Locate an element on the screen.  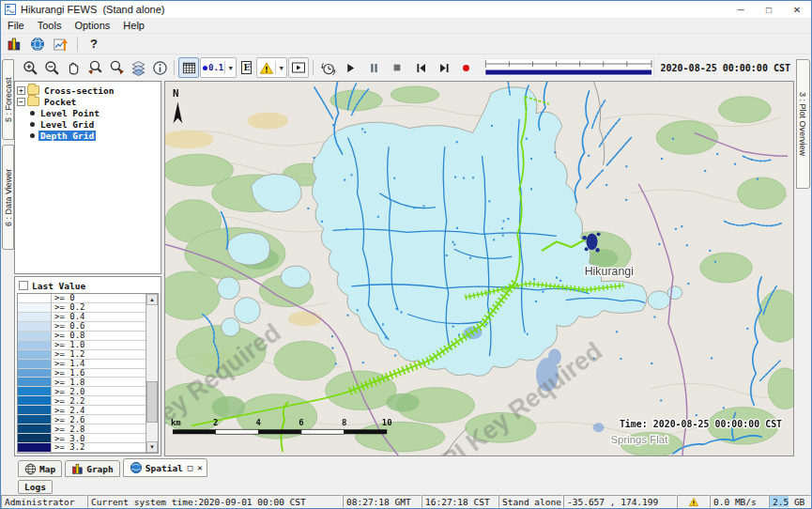
legend-row: >= 2.8 is located at coordinates (88, 429).